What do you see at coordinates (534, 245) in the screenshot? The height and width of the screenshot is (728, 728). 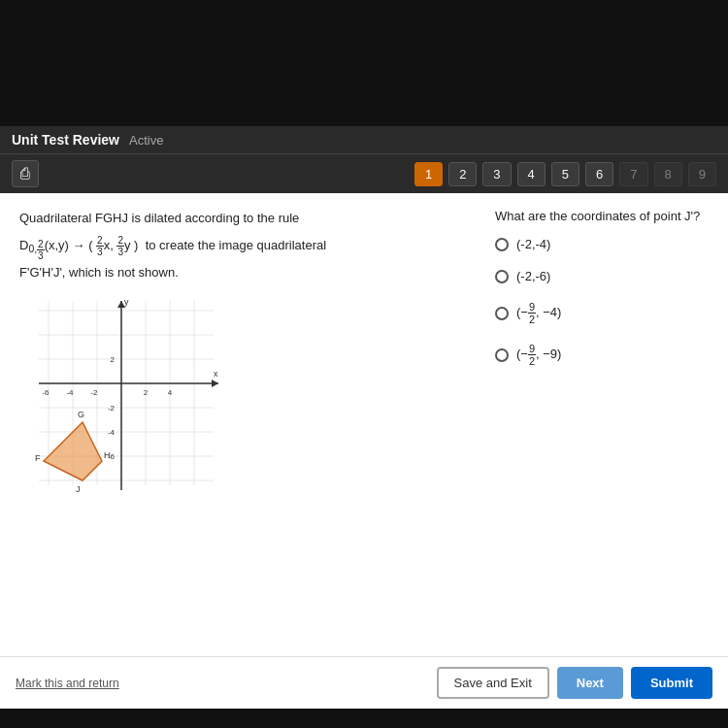 I see `answer-label-1: (-2,-4)` at bounding box center [534, 245].